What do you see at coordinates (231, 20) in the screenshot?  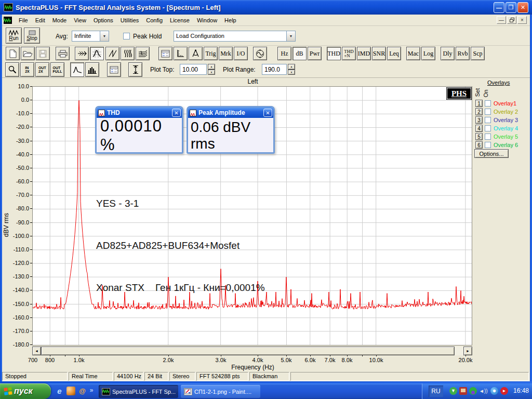 I see `menu-help: Help` at bounding box center [231, 20].